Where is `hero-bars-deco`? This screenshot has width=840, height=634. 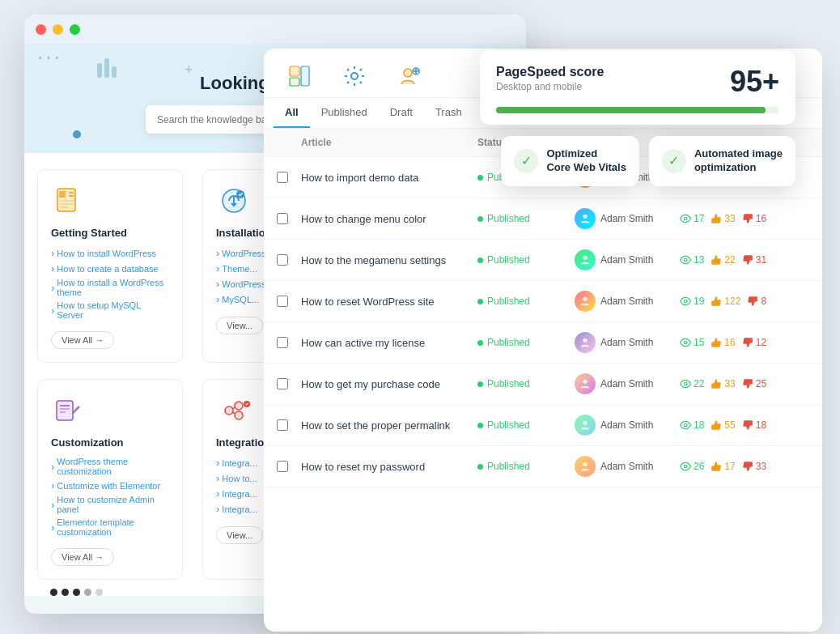 hero-bars-deco is located at coordinates (107, 68).